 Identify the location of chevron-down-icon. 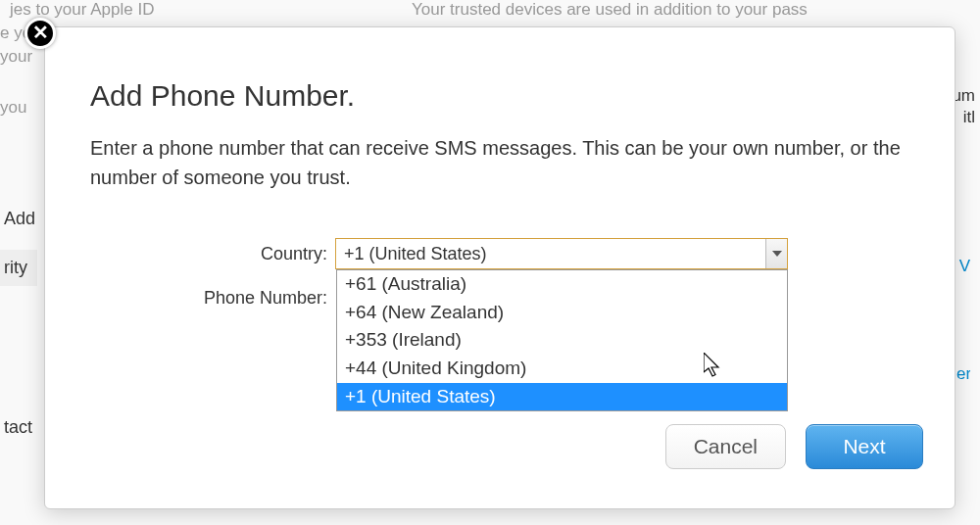
(776, 254).